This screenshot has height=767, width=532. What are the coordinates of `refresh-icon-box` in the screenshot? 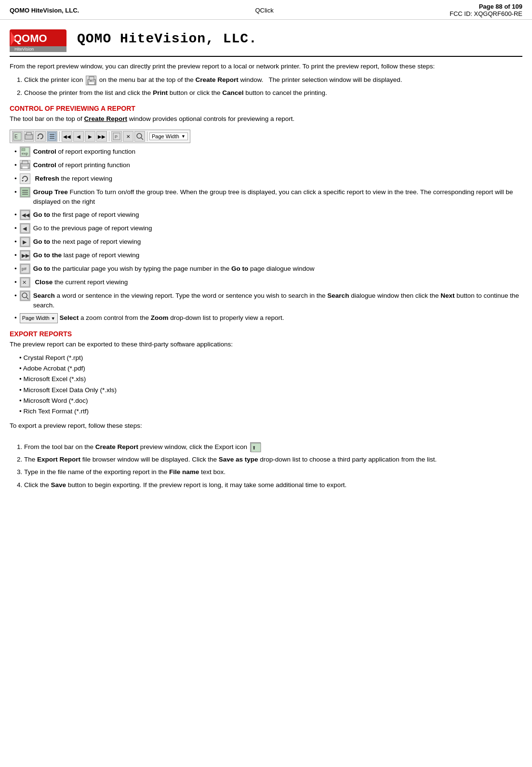 It's located at (25, 179).